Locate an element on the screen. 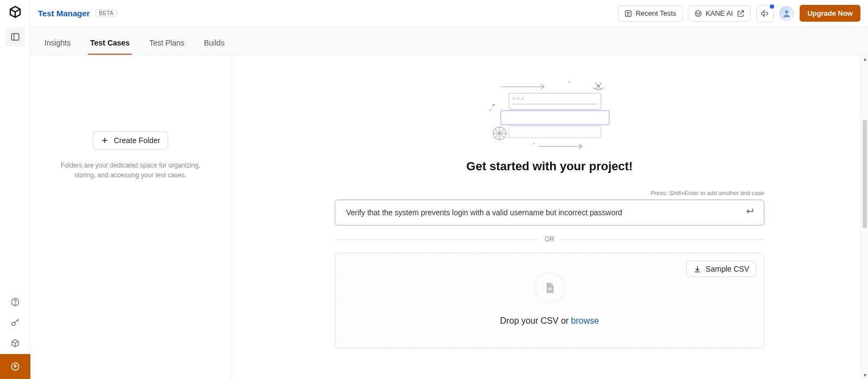 The width and height of the screenshot is (868, 379). sidebar-toggle-button is located at coordinates (15, 37).